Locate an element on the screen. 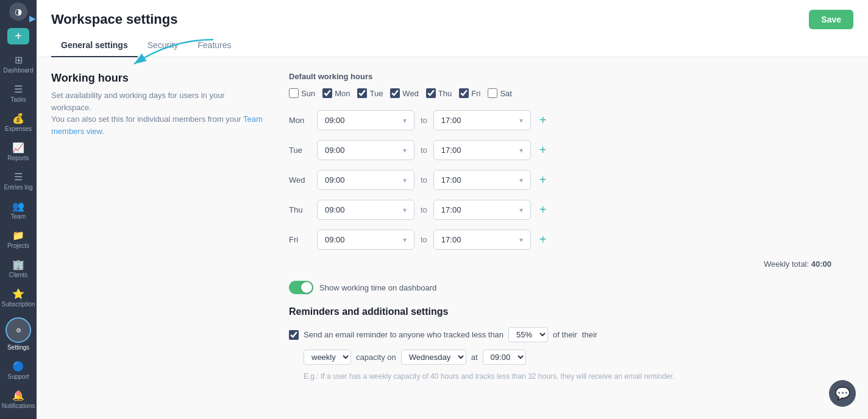 The height and width of the screenshot is (419, 868). from-time-select-mon: 09:00 ▾ is located at coordinates (366, 121).